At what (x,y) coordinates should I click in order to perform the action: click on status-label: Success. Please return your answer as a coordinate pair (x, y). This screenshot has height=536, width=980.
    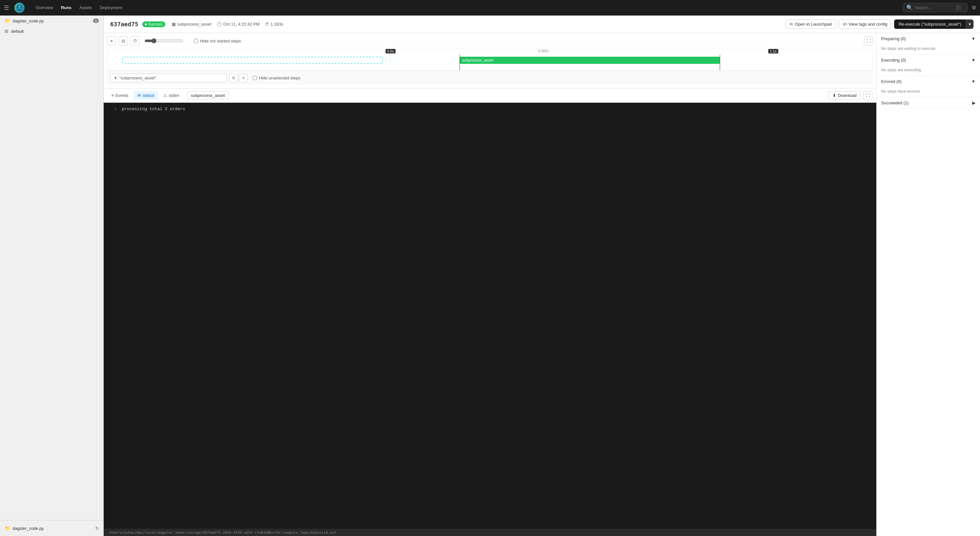
    Looking at the image, I should click on (155, 24).